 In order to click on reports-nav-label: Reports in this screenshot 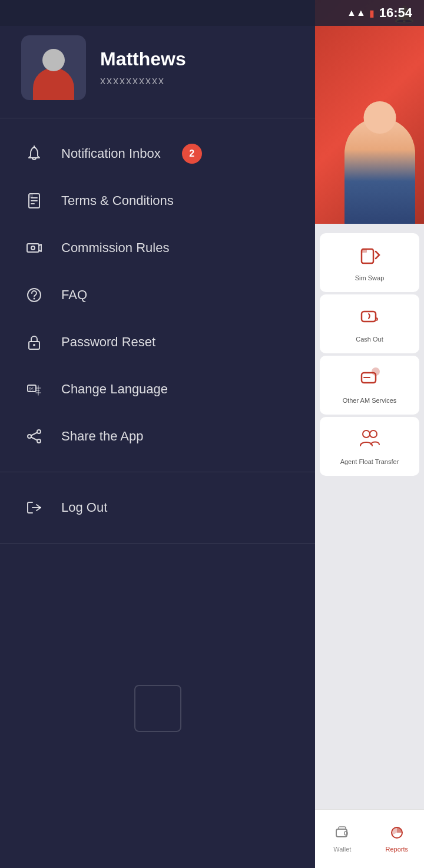, I will do `click(397, 849)`.